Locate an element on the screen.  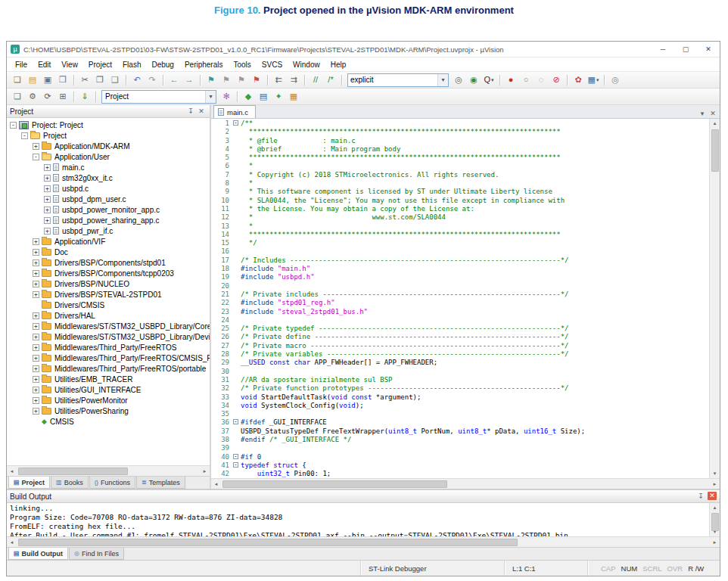
find-in-files-icon: ◎ is located at coordinates (459, 80).